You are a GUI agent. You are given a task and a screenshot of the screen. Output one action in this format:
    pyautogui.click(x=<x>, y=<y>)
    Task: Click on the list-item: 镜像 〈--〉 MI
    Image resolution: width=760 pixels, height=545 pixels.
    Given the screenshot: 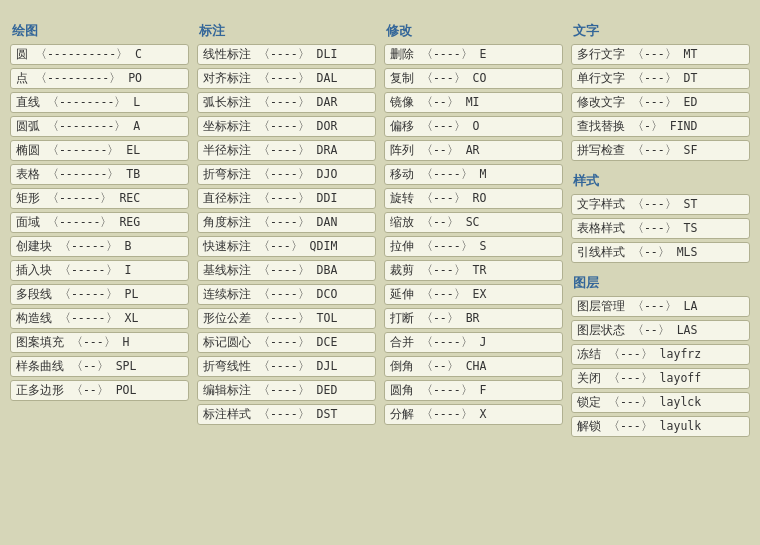 What is the action you would take?
    pyautogui.click(x=474, y=102)
    